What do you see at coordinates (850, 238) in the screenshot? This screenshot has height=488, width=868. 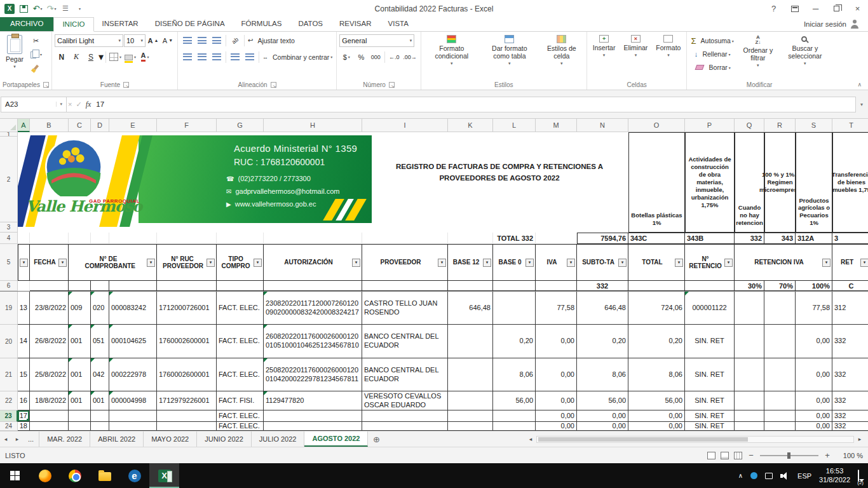 I see `cell-T4: 3` at bounding box center [850, 238].